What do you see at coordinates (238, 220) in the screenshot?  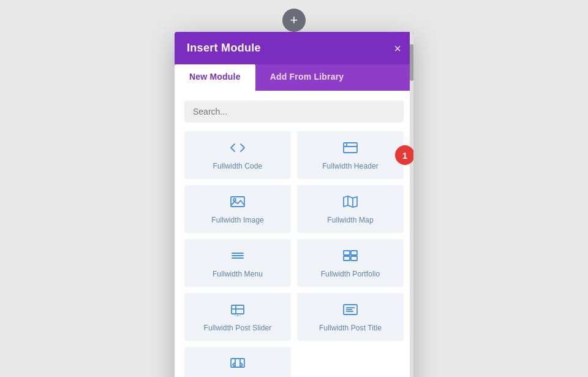 I see `module-label-fullwidth-image: Fullwidth Image` at bounding box center [238, 220].